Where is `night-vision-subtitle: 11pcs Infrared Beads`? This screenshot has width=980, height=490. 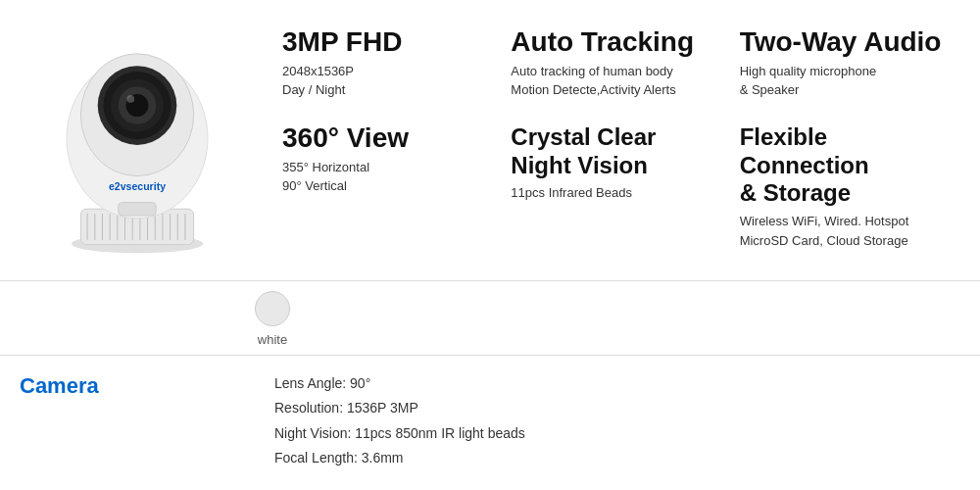 night-vision-subtitle: 11pcs Infrared Beads is located at coordinates (613, 193).